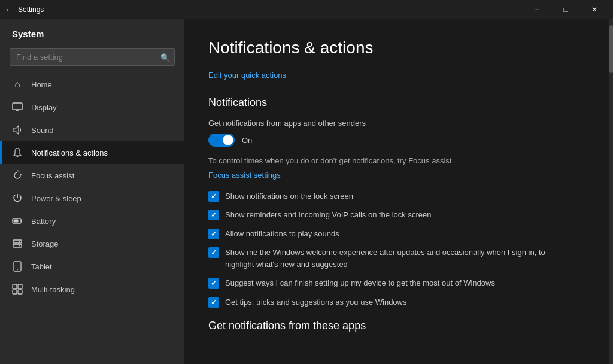 The image size is (613, 364). I want to click on power-icon, so click(17, 198).